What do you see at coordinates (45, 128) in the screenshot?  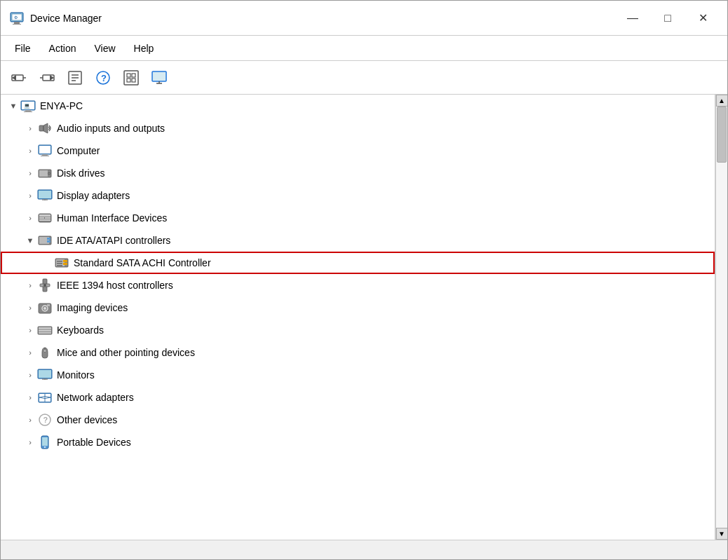 I see `audio-icon` at bounding box center [45, 128].